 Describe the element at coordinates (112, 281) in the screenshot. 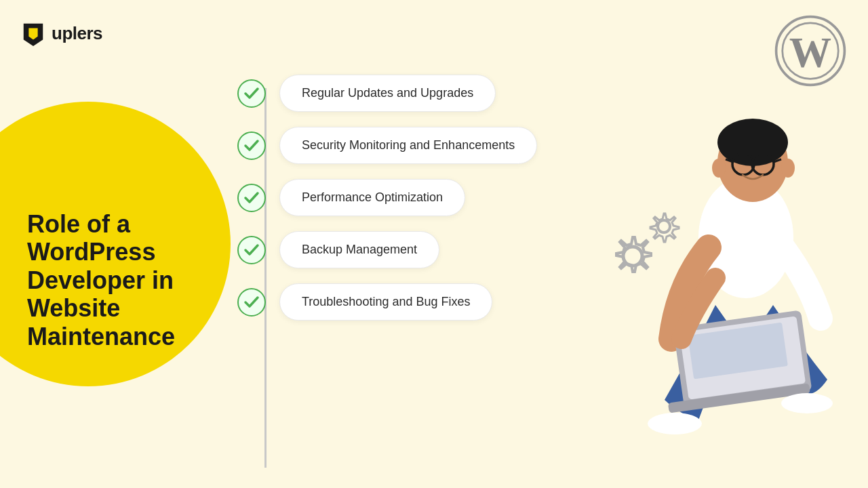

I see `main-title: Role of a WordPress Developer in Website…` at that location.